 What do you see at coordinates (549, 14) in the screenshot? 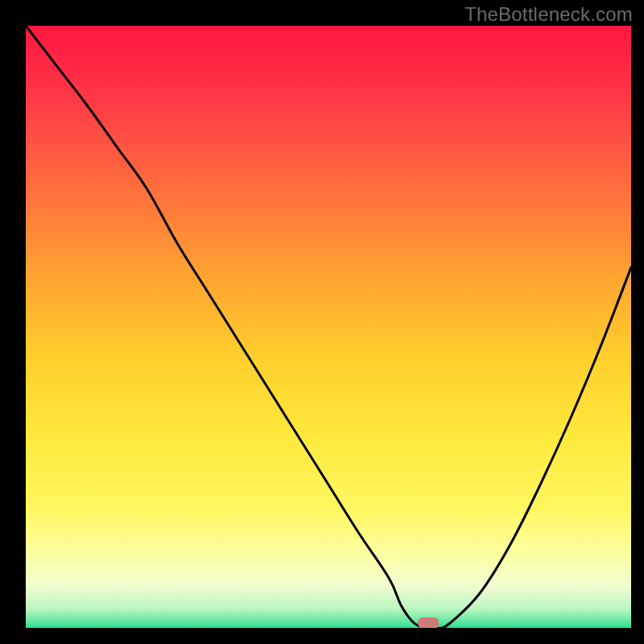
I see `watermark-text: TheBottleneck.com` at bounding box center [549, 14].